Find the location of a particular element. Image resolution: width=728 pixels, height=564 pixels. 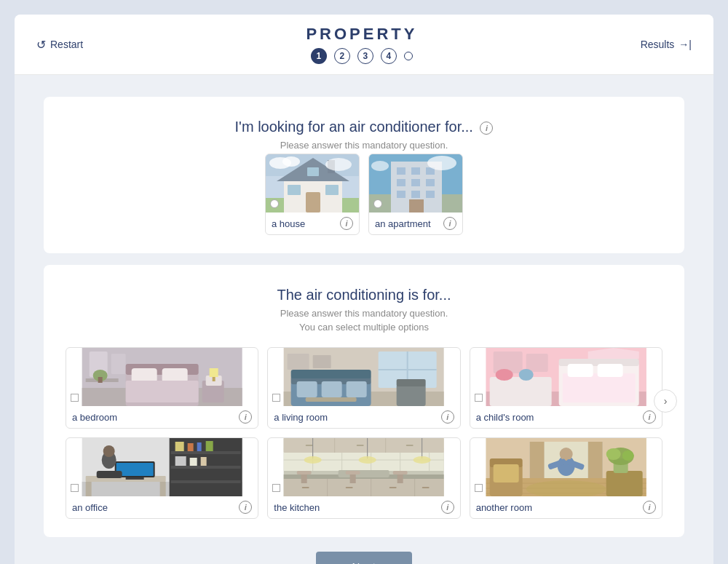

next-arrow-button: › is located at coordinates (665, 401).